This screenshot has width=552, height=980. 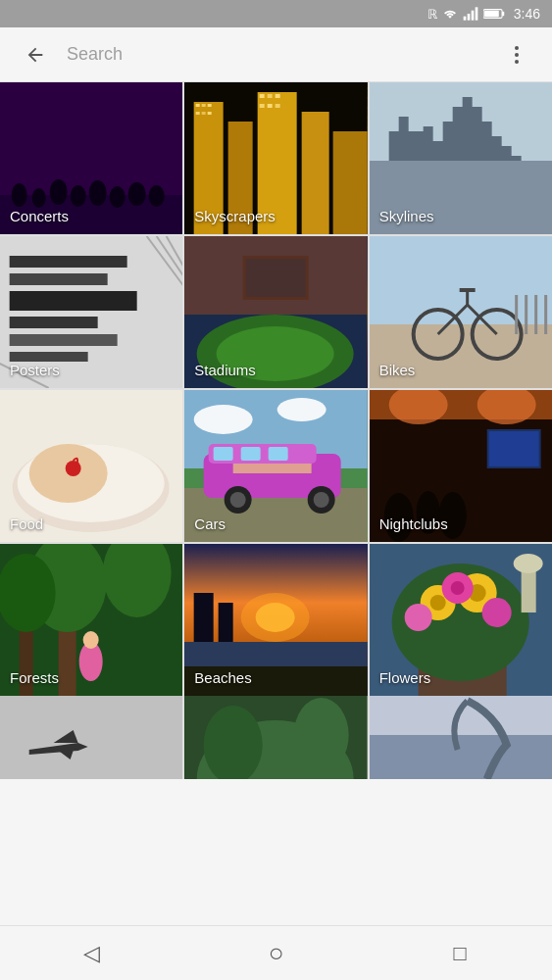 What do you see at coordinates (91, 619) in the screenshot?
I see `grid-item-forests: Forests` at bounding box center [91, 619].